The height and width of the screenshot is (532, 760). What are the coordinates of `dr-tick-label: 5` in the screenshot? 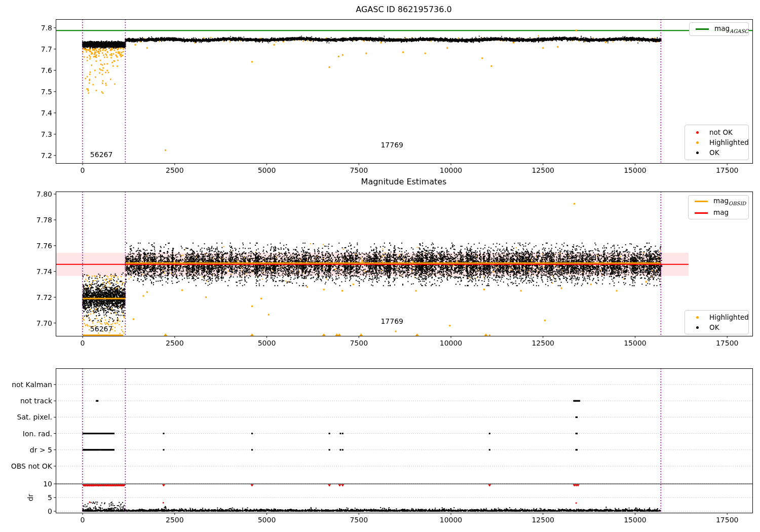 It's located at (50, 498).